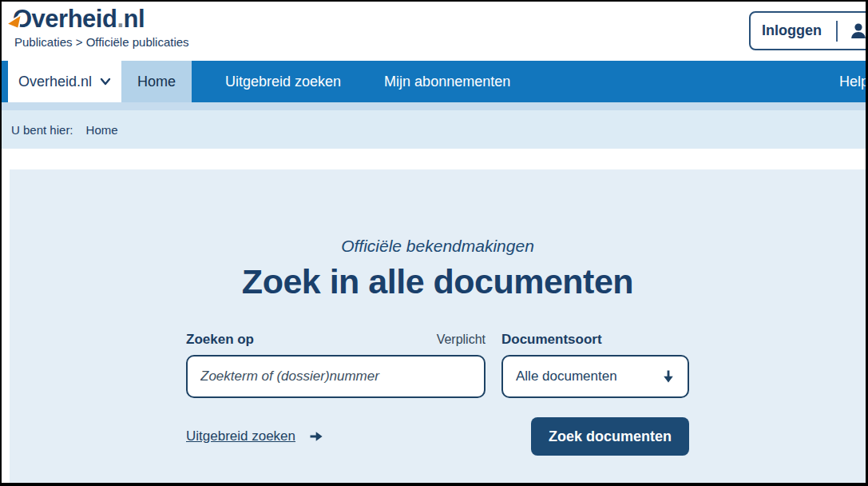 Image resolution: width=868 pixels, height=486 pixels. What do you see at coordinates (447, 82) in the screenshot?
I see `nav-item-mijn-abonnementen: Mijn abonnementen` at bounding box center [447, 82].